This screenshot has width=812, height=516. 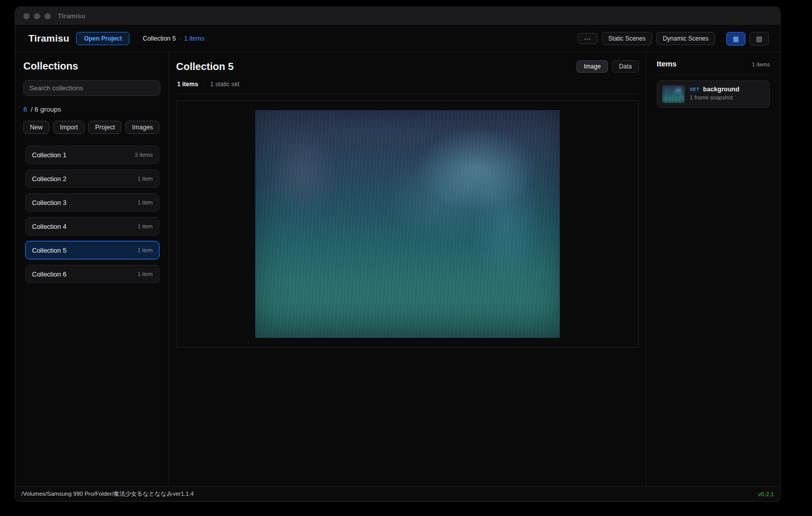 What do you see at coordinates (37, 127) in the screenshot?
I see `new-collection-button: New` at bounding box center [37, 127].